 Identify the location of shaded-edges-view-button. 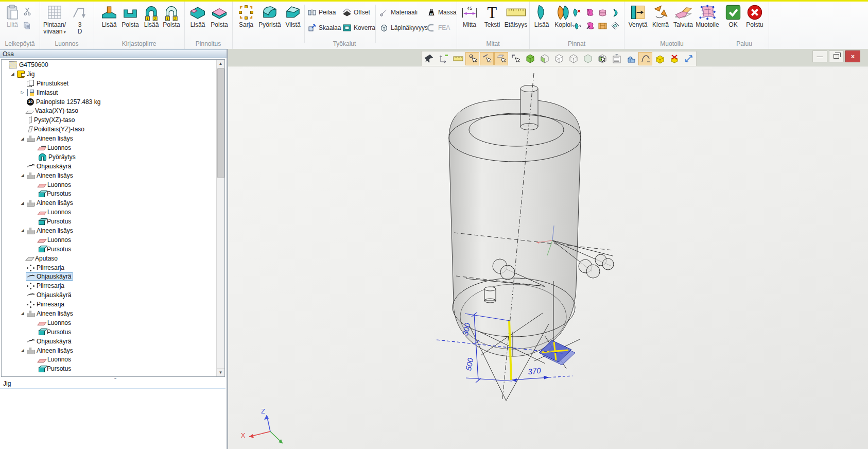
(545, 59).